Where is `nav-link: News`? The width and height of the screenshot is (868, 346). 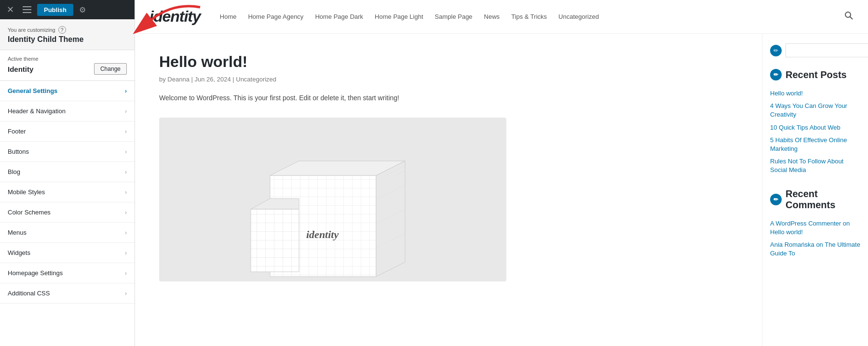 nav-link: News is located at coordinates (492, 16).